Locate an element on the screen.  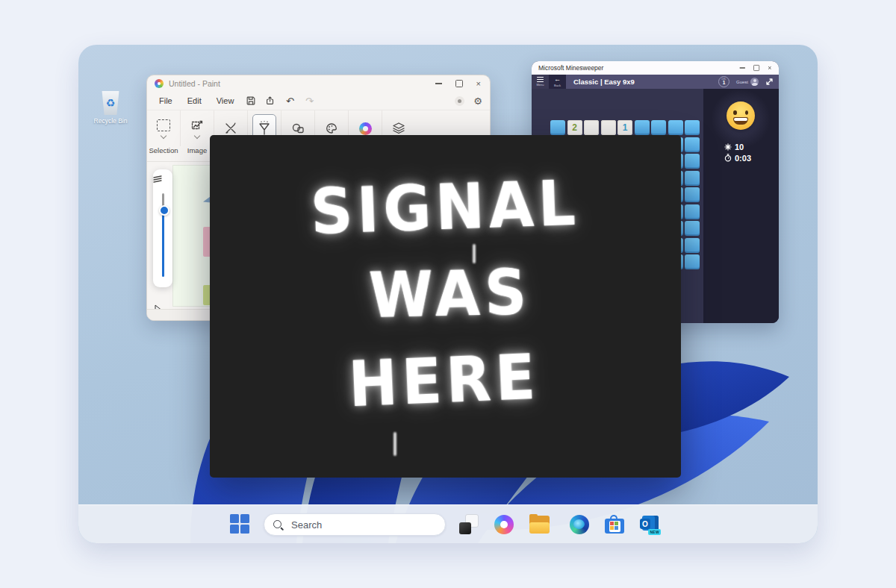
paint-close-button: × is located at coordinates (479, 84).